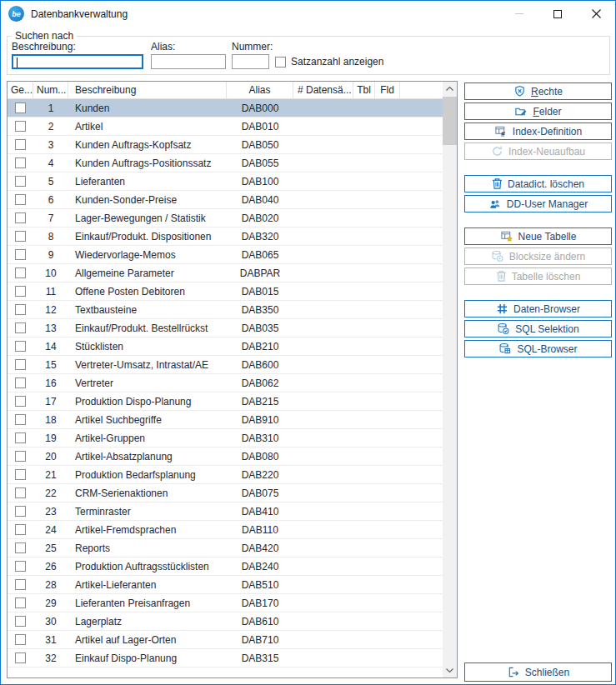 The image size is (616, 685). Describe the element at coordinates (17, 62) in the screenshot. I see `text-caret` at that location.